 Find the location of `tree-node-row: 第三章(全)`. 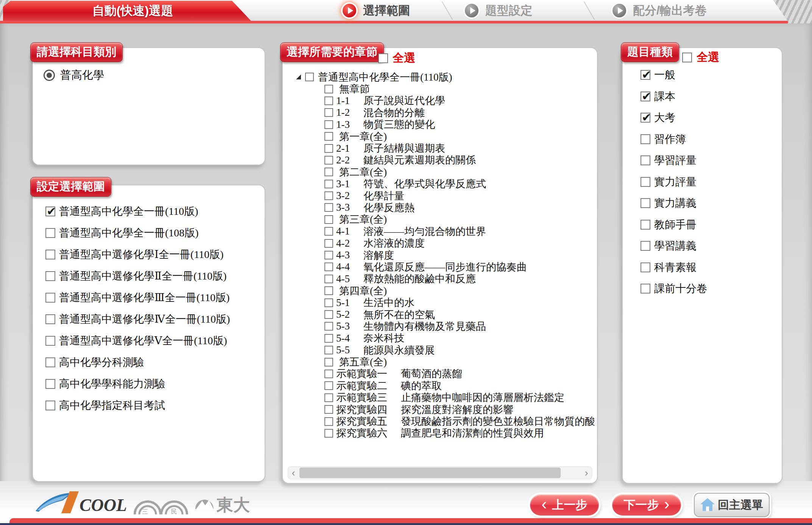

tree-node-row: 第三章(全) is located at coordinates (439, 219).